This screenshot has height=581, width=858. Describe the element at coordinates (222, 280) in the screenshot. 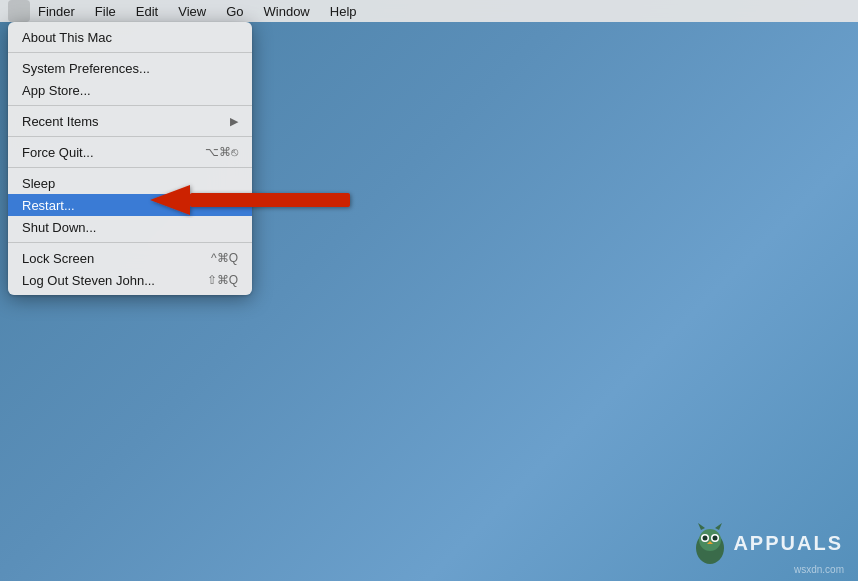

I see `log-out-shortcut: ⇧⌘Q` at that location.